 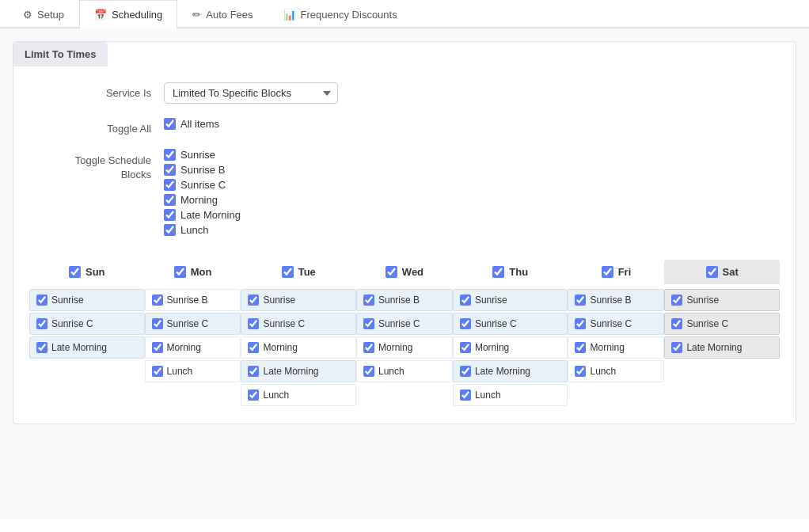 What do you see at coordinates (222, 14) in the screenshot?
I see `tab-auto-fees: ✏ Auto Fees` at bounding box center [222, 14].